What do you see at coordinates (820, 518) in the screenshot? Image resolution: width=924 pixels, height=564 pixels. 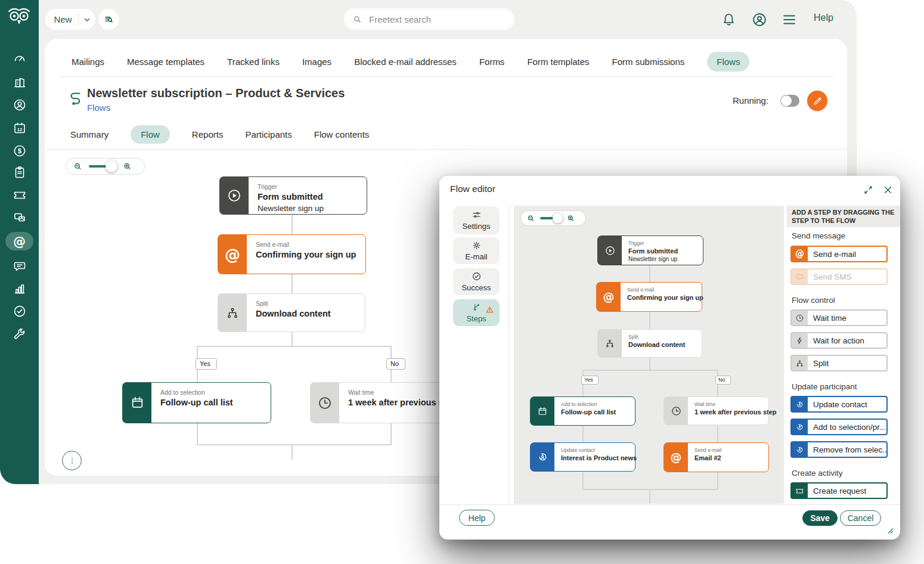 I see `save-button: Save` at bounding box center [820, 518].